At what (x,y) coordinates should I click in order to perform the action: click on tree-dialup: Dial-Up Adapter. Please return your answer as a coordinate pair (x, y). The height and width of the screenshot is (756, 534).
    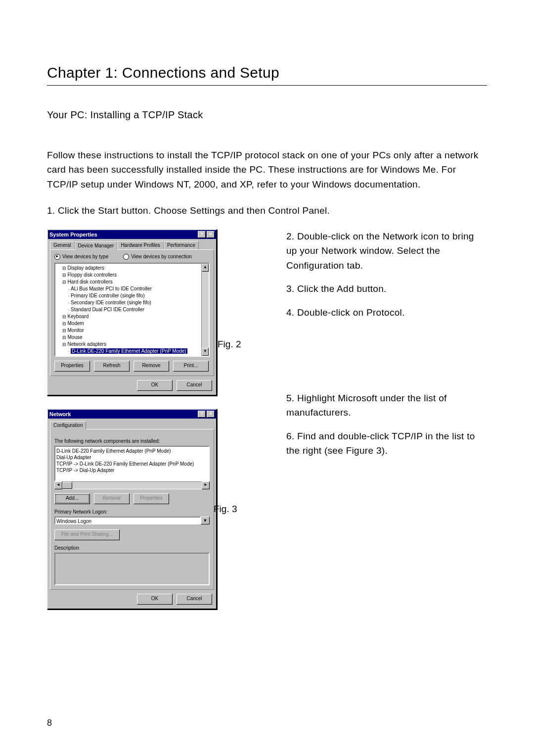
    Looking at the image, I should click on (138, 356).